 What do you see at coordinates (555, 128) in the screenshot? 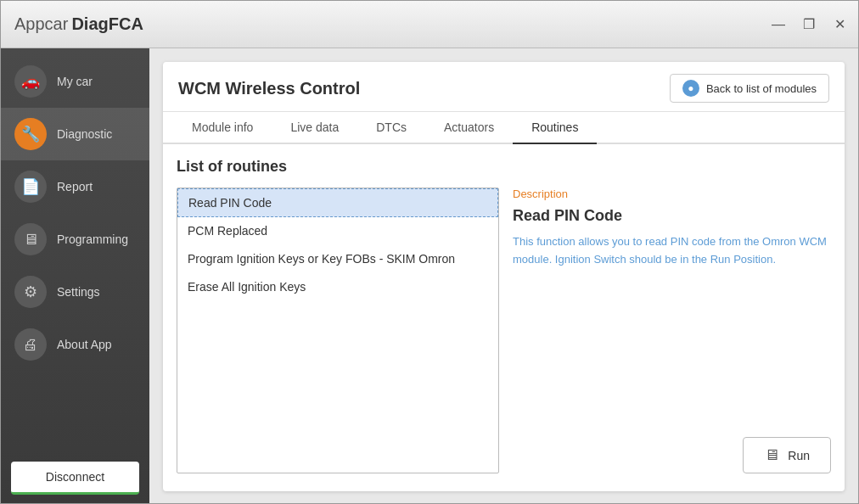
I see `tab-routines: Routines` at bounding box center [555, 128].